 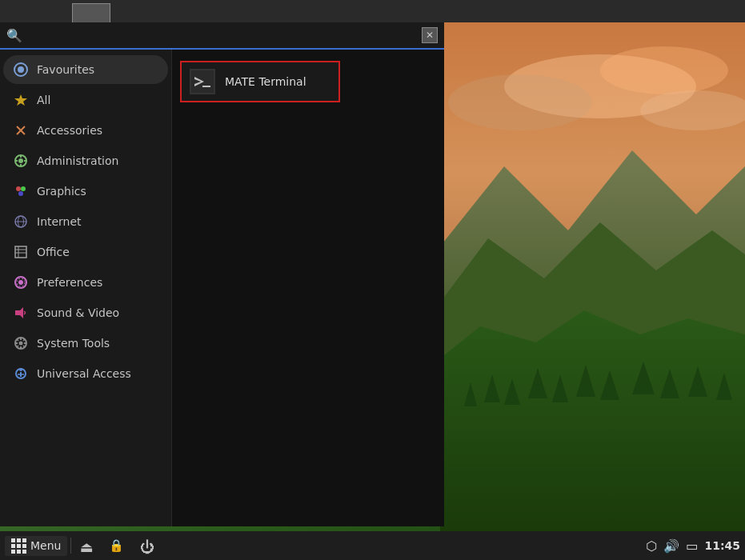 I want to click on app-result-label-mate-terminal: MATE Terminal, so click(x=266, y=82).